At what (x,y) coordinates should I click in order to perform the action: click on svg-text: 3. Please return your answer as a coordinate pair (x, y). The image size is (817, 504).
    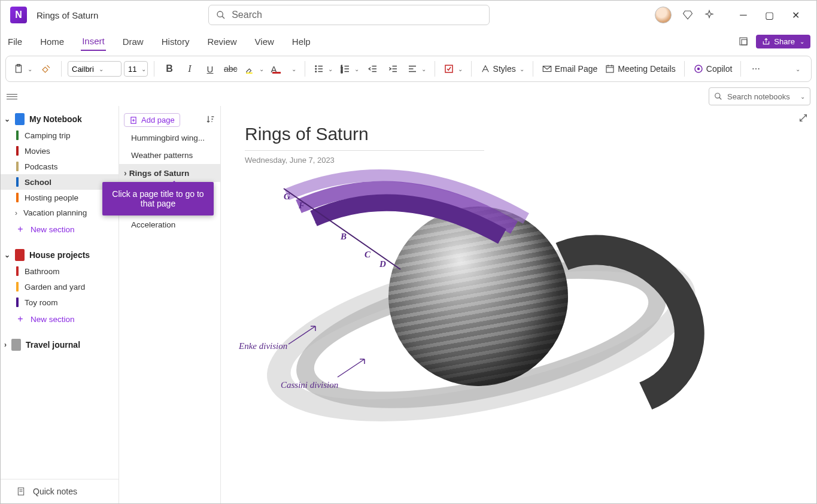
    Looking at the image, I should click on (341, 72).